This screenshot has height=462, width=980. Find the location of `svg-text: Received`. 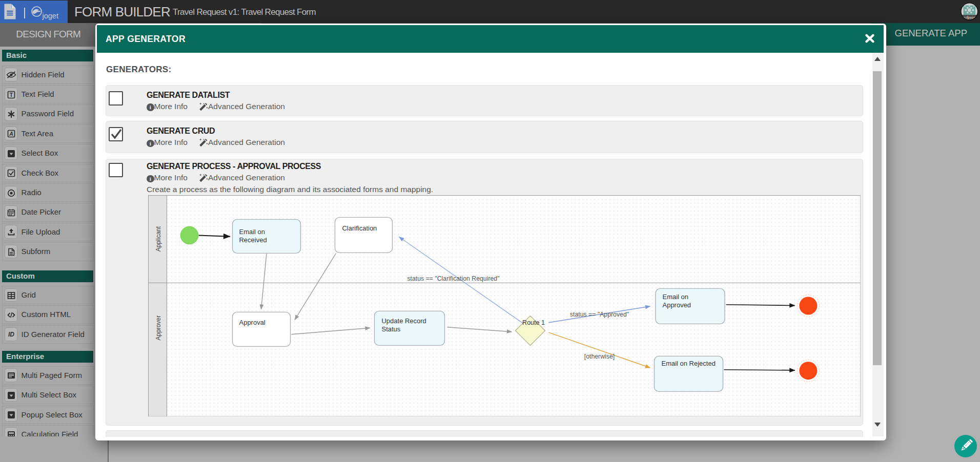

svg-text: Received is located at coordinates (253, 240).